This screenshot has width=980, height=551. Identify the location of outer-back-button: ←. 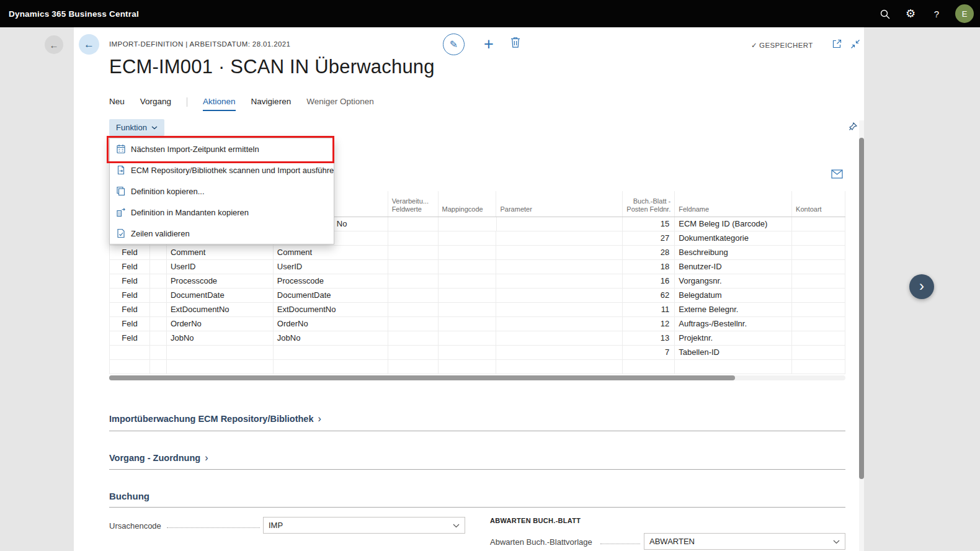
(54, 45).